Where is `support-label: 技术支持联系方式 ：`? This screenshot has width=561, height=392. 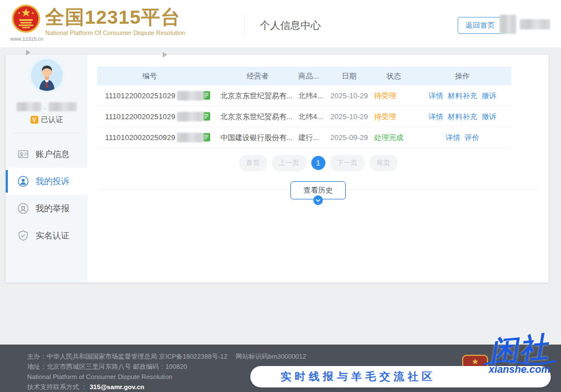
support-label: 技术支持联系方式 ： is located at coordinates (58, 387).